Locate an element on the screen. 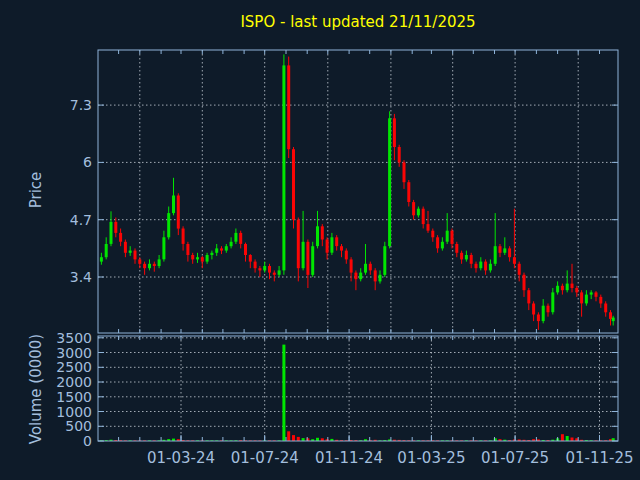  volume-tick-label: 3000 is located at coordinates (60, 353).